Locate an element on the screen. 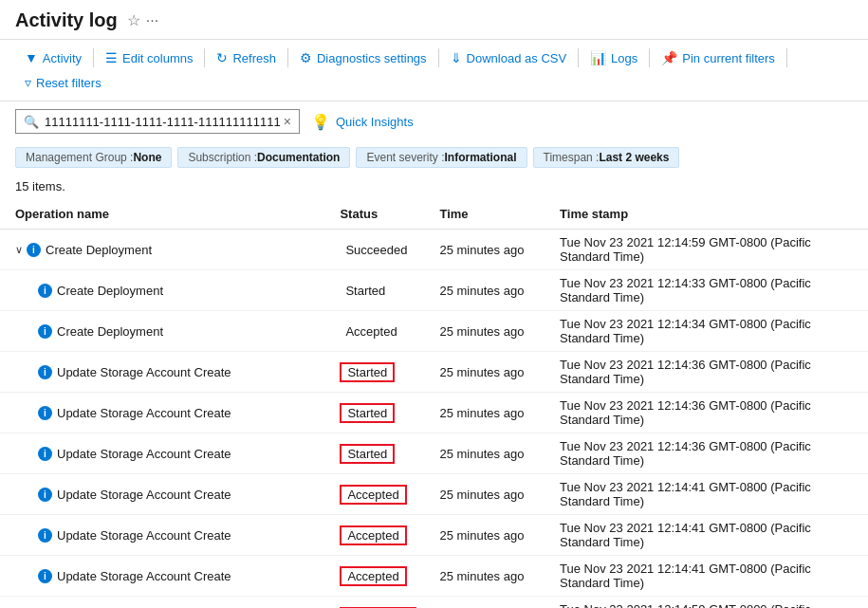 The height and width of the screenshot is (608, 868). toolbar: ▼ Activity ☰ Edit columns ↻ Refresh ⚙ Di… is located at coordinates (434, 70).